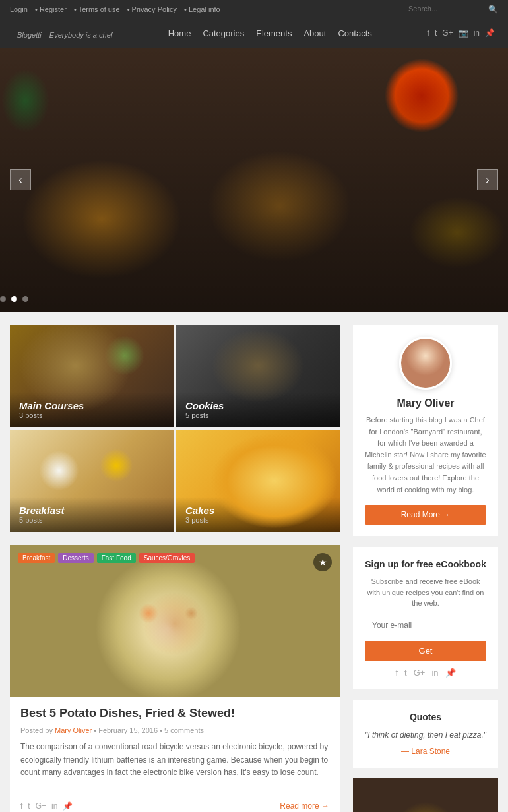 The height and width of the screenshot is (812, 508). I want to click on hero-prev-button: ‹, so click(20, 180).